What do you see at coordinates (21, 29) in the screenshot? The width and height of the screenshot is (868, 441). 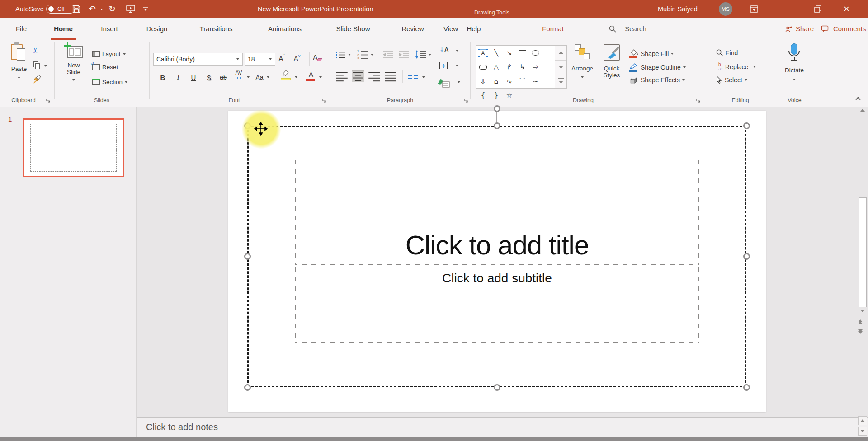 I see `tab-file: File` at bounding box center [21, 29].